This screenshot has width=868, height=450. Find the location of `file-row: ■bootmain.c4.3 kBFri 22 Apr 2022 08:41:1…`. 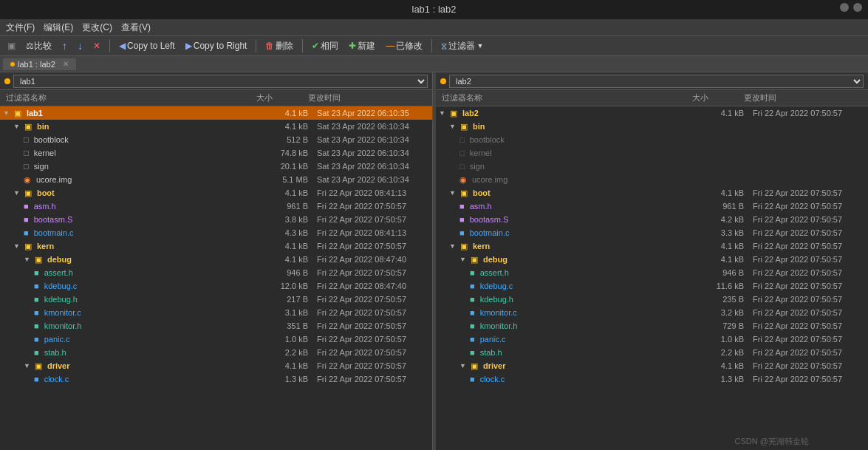

file-row: ■bootmain.c4.3 kBFri 22 Apr 2022 08:41:1… is located at coordinates (216, 233).